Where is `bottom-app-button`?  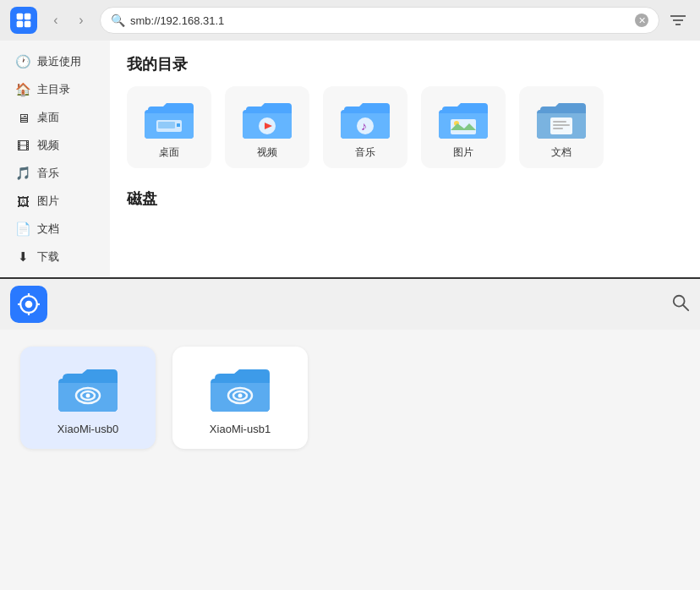 bottom-app-button is located at coordinates (29, 304).